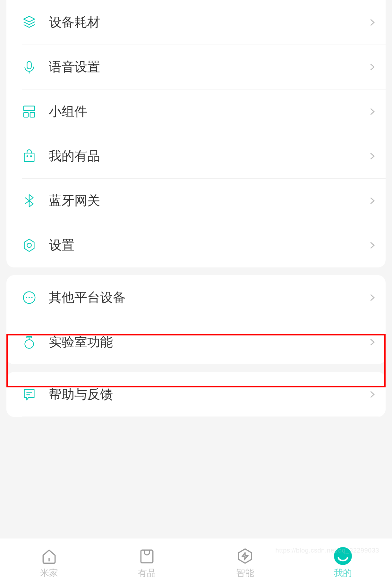 Image resolution: width=392 pixels, height=583 pixels. Describe the element at coordinates (196, 156) in the screenshot. I see `list-item-youpin: 我的有品` at that location.